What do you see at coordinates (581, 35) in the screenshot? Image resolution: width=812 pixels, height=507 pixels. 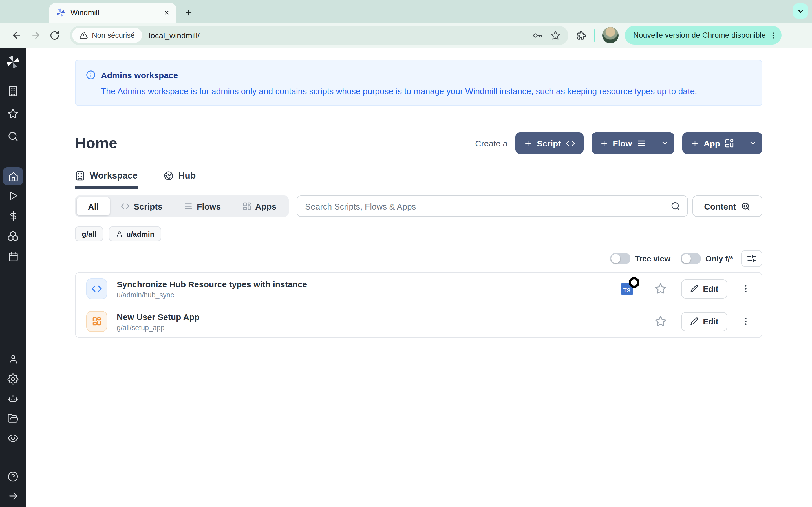 I see `extensions-puzzle-icon` at bounding box center [581, 35].